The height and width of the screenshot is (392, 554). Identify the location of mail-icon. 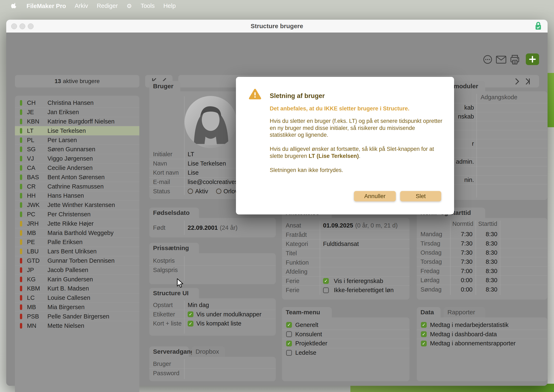
(501, 60).